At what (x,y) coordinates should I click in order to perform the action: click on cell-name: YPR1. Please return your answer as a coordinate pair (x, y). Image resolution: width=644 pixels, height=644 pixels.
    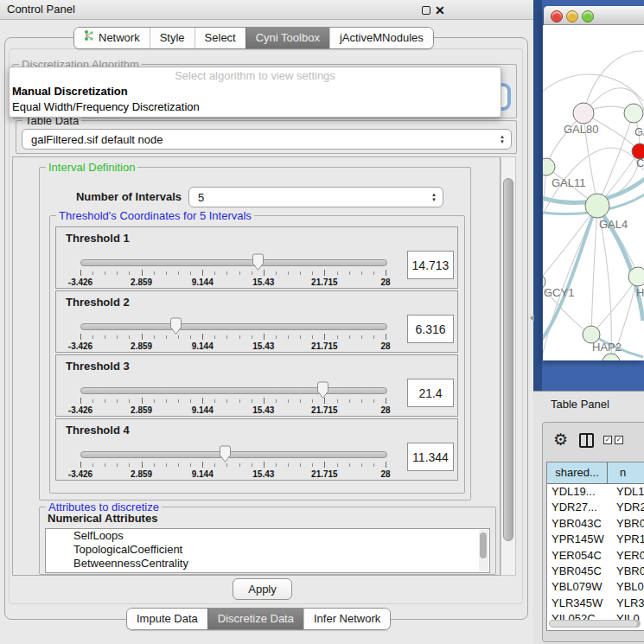
    Looking at the image, I should click on (628, 539).